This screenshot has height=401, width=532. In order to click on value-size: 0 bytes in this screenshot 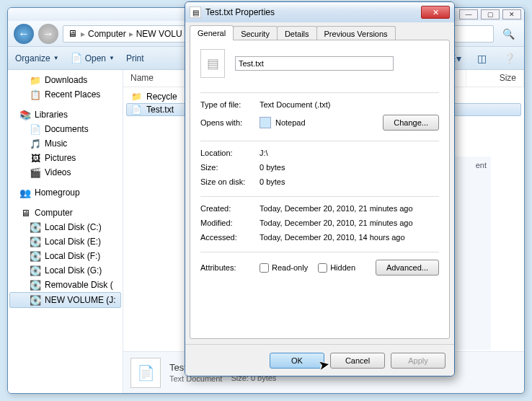, I will do `click(272, 167)`.